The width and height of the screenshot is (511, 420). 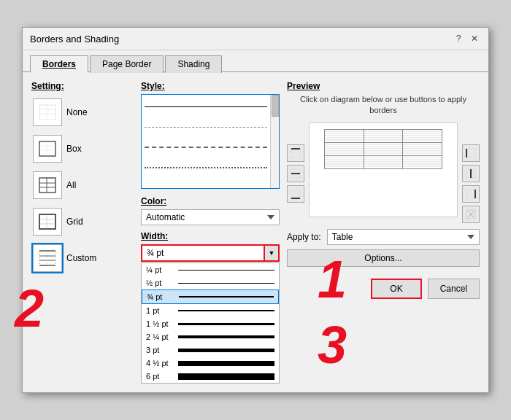 I want to click on setting-box-icon, so click(x=47, y=149).